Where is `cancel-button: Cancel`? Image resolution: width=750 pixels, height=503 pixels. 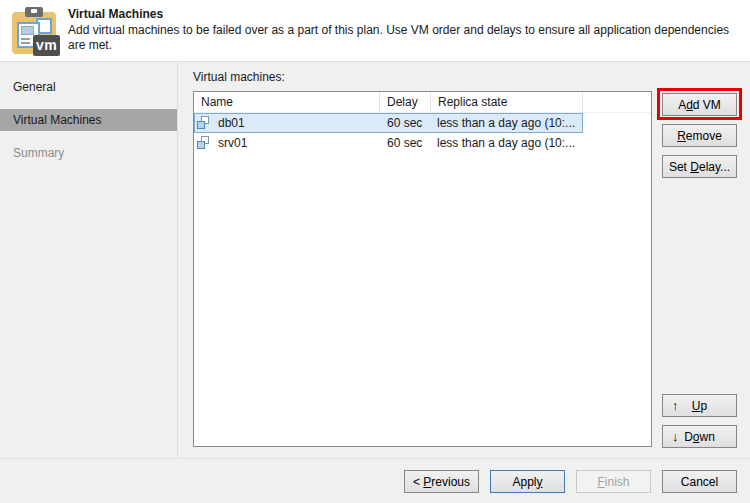
cancel-button: Cancel is located at coordinates (700, 482).